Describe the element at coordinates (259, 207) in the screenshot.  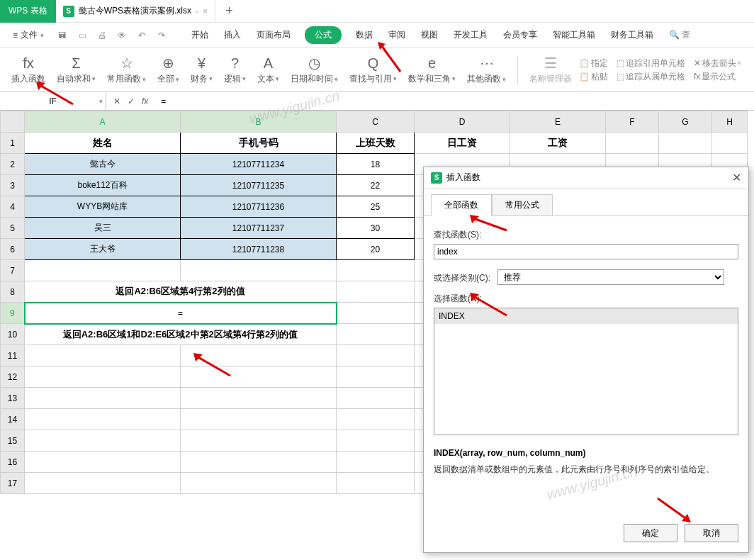
I see `cell: 12107711236` at that location.